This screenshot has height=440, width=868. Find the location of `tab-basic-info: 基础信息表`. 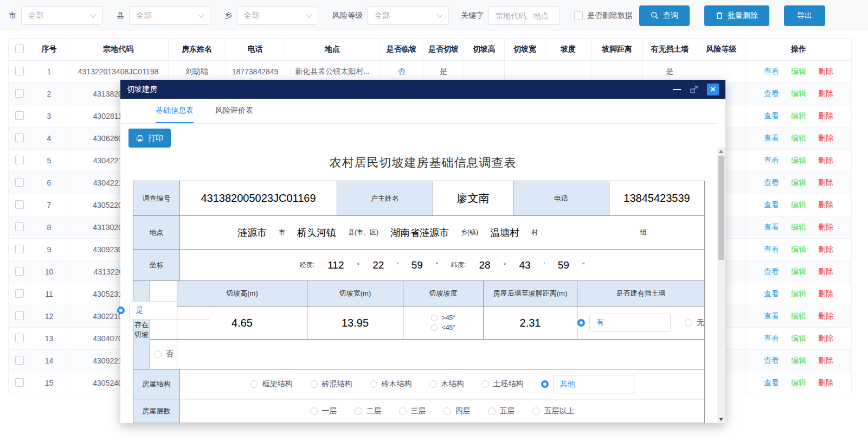

tab-basic-info: 基础信息表 is located at coordinates (175, 111).